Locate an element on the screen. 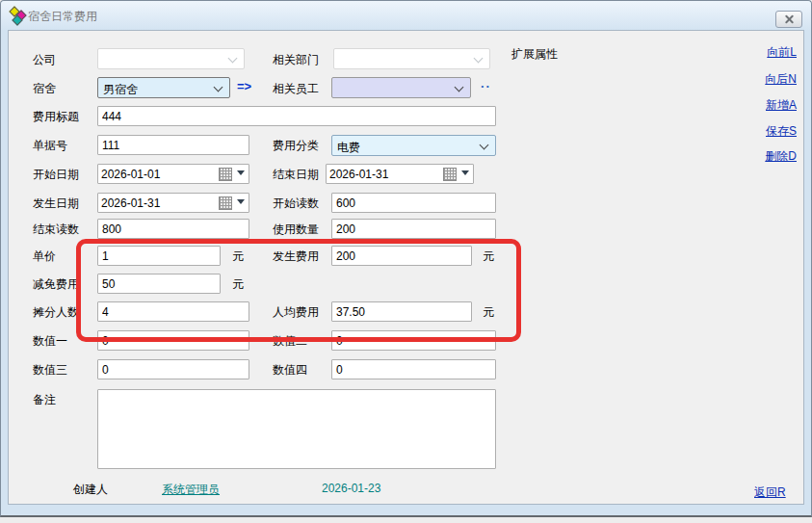 The height and width of the screenshot is (523, 812). usage-qty-label: 使用数量 is located at coordinates (296, 229).